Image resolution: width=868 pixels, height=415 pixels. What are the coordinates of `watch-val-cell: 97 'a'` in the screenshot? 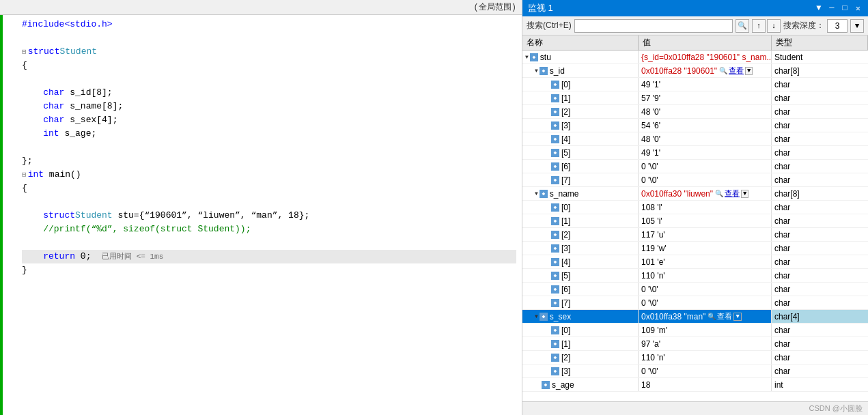 It's located at (705, 344).